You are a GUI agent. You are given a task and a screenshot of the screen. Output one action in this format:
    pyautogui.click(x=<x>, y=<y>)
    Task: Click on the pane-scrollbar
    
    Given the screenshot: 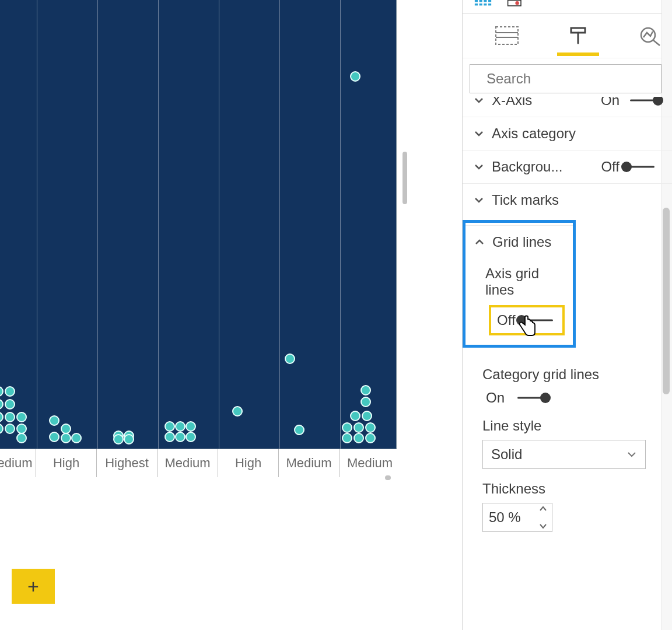 What is the action you would take?
    pyautogui.click(x=666, y=301)
    